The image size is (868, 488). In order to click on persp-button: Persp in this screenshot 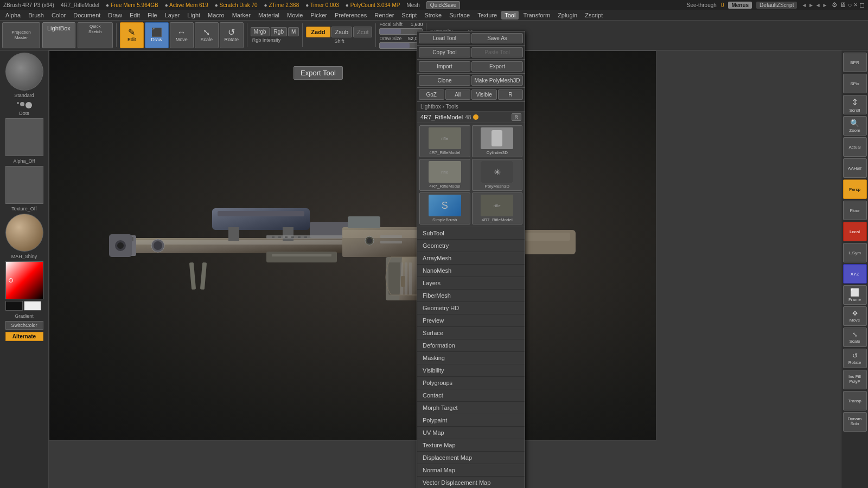, I will do `click(855, 189)`.